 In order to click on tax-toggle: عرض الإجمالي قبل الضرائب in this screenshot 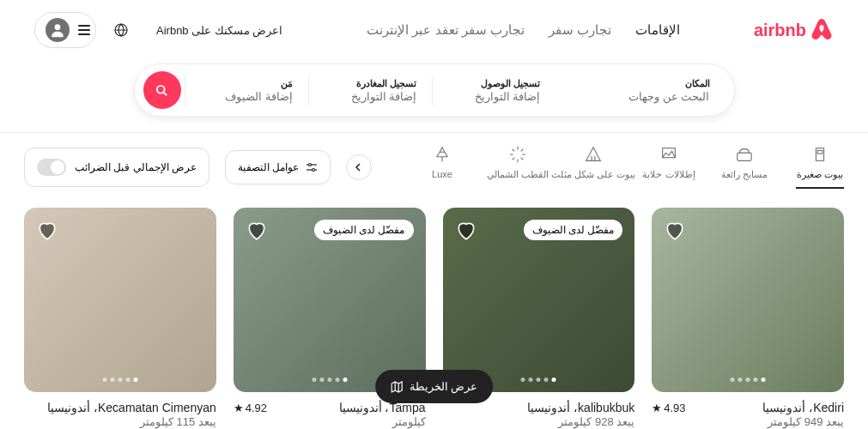, I will do `click(117, 167)`.